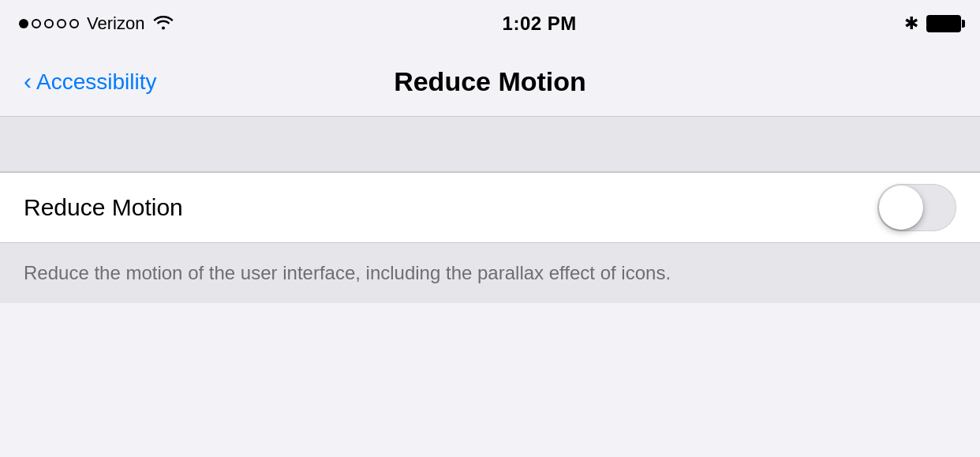 Image resolution: width=980 pixels, height=457 pixels. What do you see at coordinates (901, 208) in the screenshot?
I see `toggle-knob` at bounding box center [901, 208].